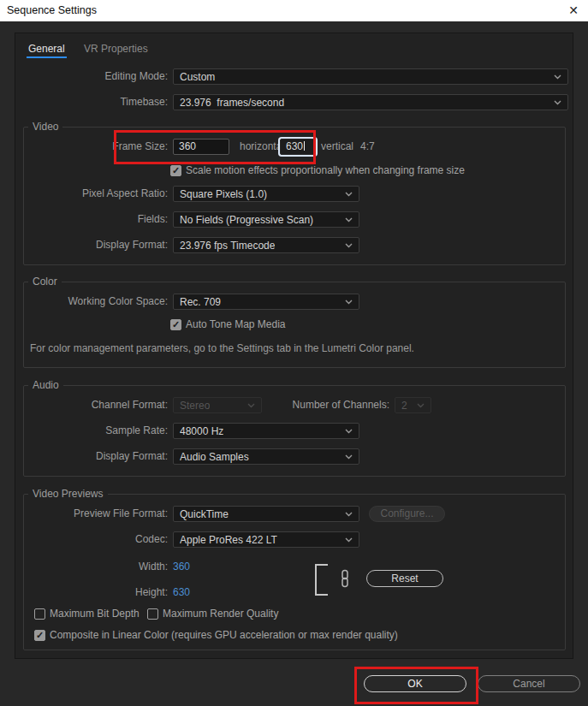  Describe the element at coordinates (51, 10) in the screenshot. I see `window-title: Sequence Settings` at that location.